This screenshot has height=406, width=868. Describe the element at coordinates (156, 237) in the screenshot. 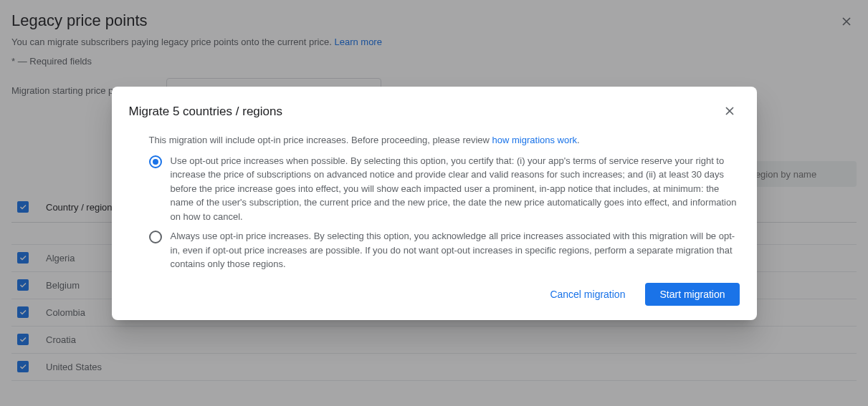

I see `opt-in-radio` at that location.